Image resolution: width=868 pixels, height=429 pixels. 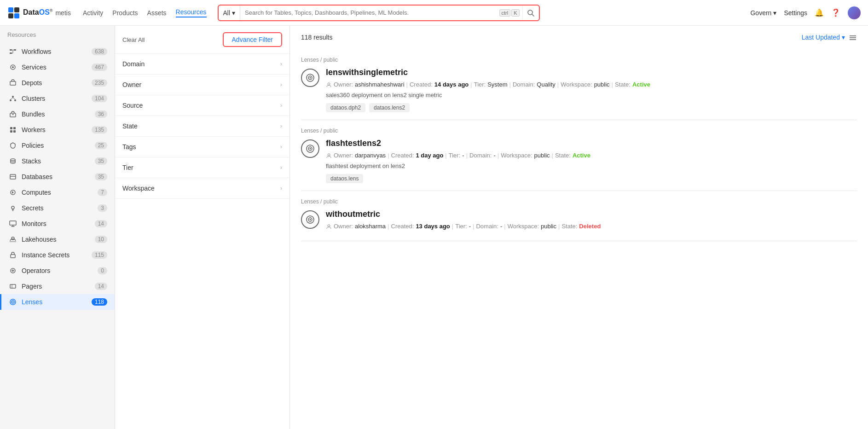 I want to click on sidebar-monitors-count: 14, so click(x=101, y=224).